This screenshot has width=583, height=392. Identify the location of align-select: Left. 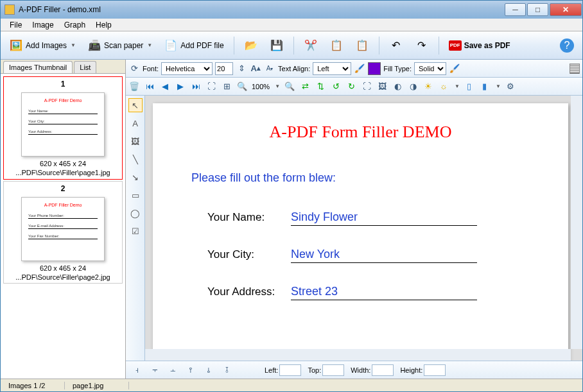
(332, 69).